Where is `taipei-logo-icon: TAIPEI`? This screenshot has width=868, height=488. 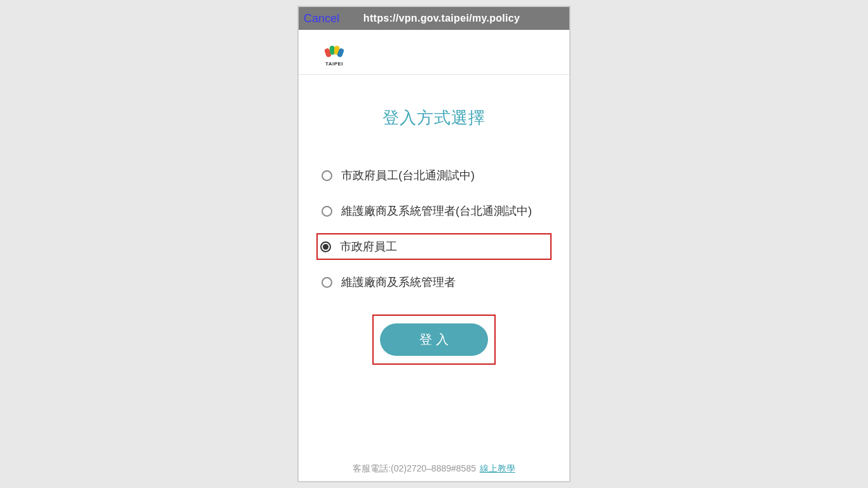
taipei-logo-icon: TAIPEI is located at coordinates (334, 54).